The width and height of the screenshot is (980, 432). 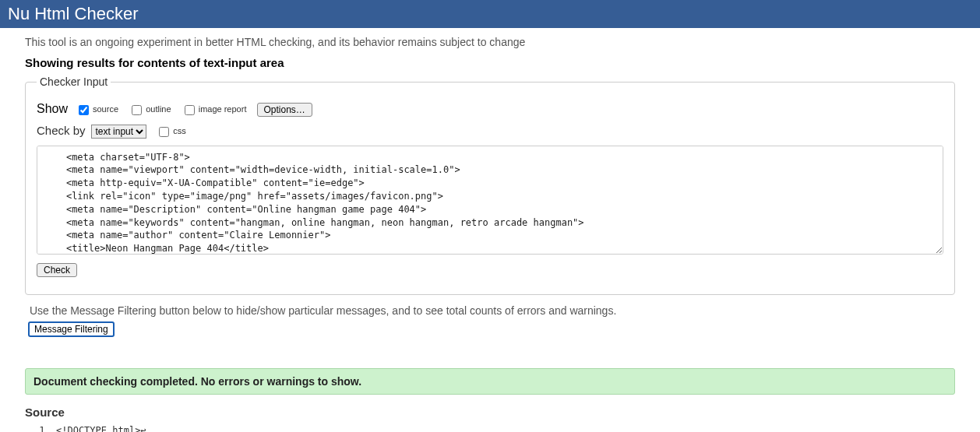 I want to click on results-heading: Showing results for contents of text-inp…, so click(x=490, y=62).